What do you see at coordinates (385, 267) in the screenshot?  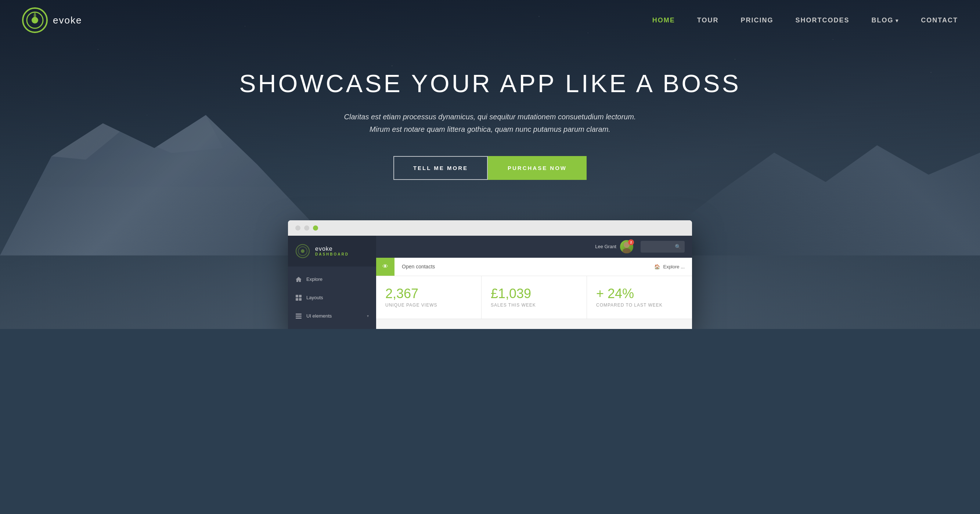 I see `breadcrumb-tab-icon: 👁` at bounding box center [385, 267].